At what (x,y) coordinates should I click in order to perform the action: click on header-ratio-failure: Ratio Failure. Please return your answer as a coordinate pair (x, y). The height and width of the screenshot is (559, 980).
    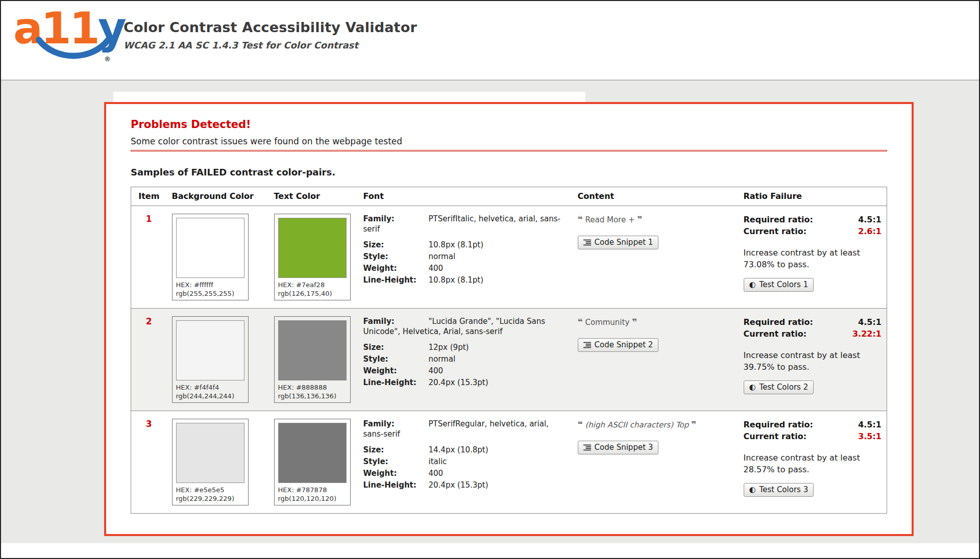
    Looking at the image, I should click on (813, 197).